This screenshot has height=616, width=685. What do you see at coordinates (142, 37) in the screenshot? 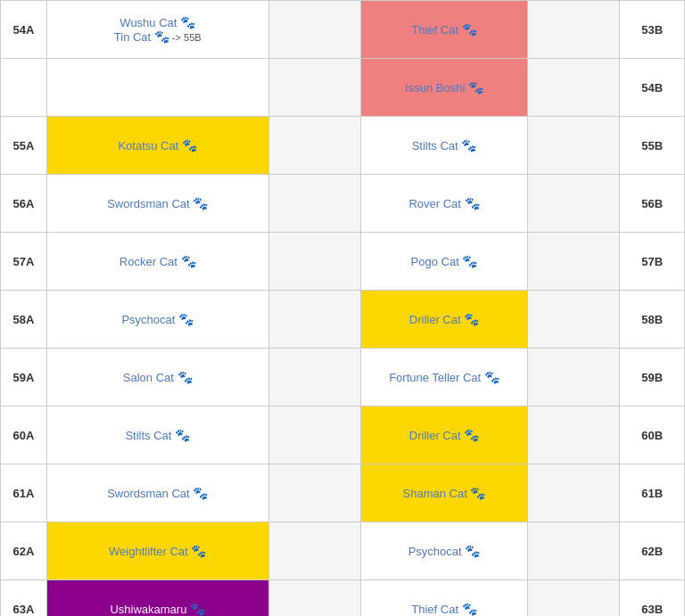
I see `cat-name: Tin Cat 🐾` at bounding box center [142, 37].